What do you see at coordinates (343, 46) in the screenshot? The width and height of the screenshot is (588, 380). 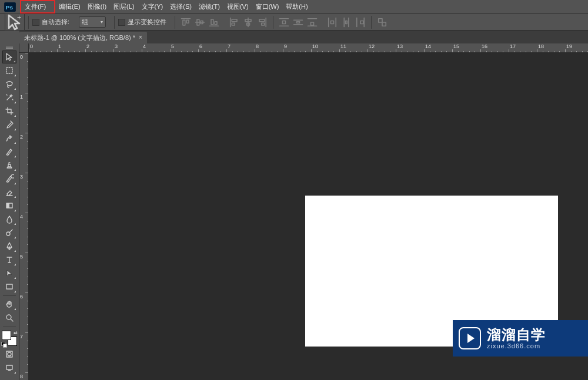 I see `ruler-h-label: 11` at bounding box center [343, 46].